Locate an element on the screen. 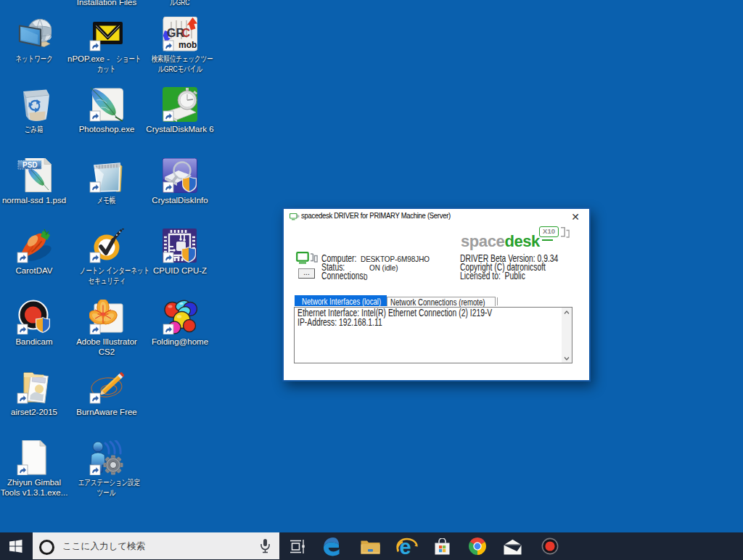  svg-text: e is located at coordinates (406, 547).